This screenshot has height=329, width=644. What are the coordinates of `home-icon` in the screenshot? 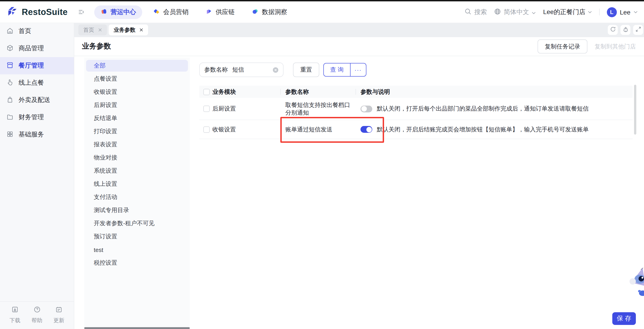 It's located at (10, 31).